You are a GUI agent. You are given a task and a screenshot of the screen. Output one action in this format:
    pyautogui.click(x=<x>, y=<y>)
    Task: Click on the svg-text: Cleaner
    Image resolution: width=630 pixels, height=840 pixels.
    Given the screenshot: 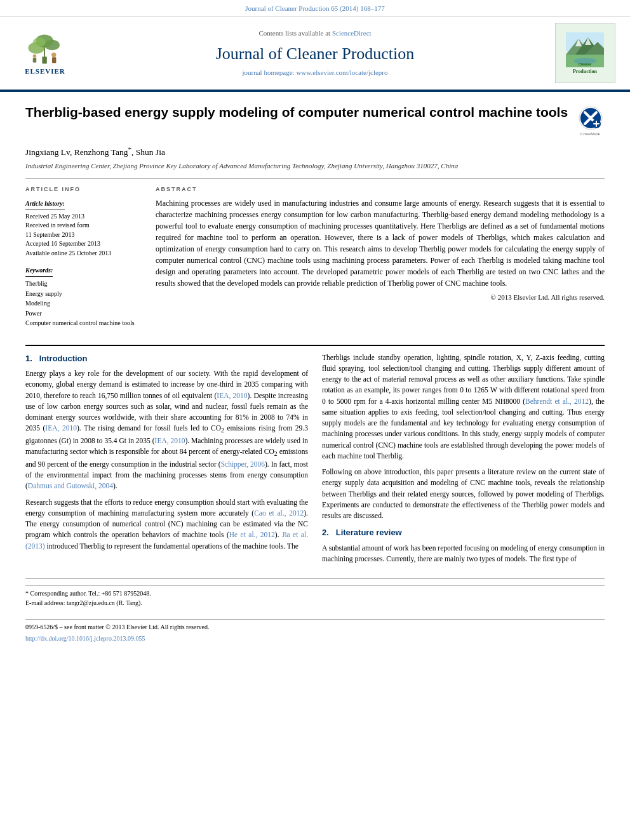 What is the action you would take?
    pyautogui.click(x=586, y=64)
    